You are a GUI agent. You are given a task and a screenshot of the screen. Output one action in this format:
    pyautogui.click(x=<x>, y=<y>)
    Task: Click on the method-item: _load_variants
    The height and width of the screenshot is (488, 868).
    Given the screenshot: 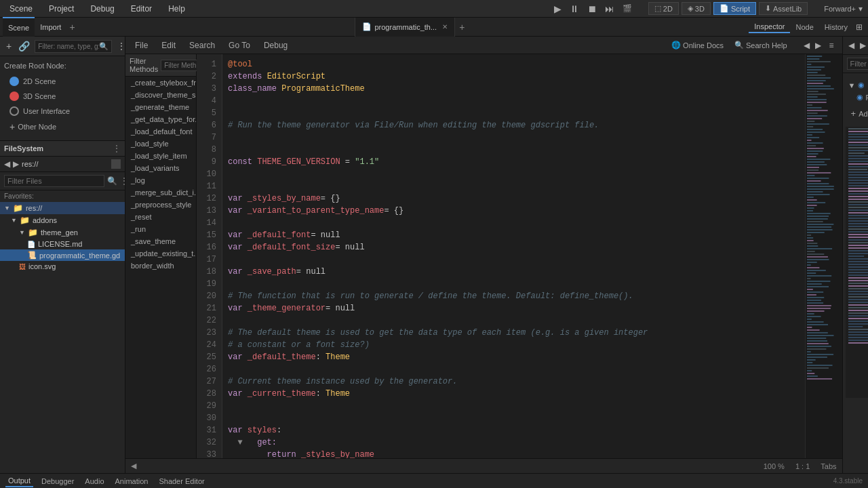 What is the action you would take?
    pyautogui.click(x=161, y=168)
    